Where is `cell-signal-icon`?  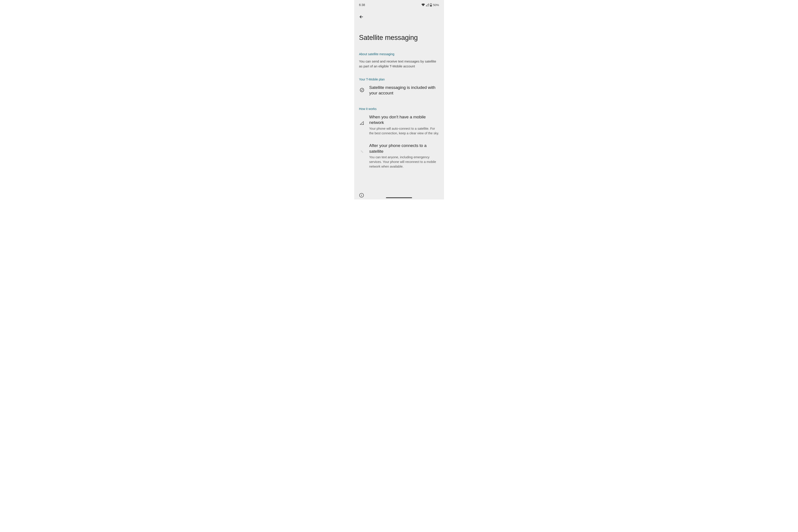
cell-signal-icon is located at coordinates (428, 5).